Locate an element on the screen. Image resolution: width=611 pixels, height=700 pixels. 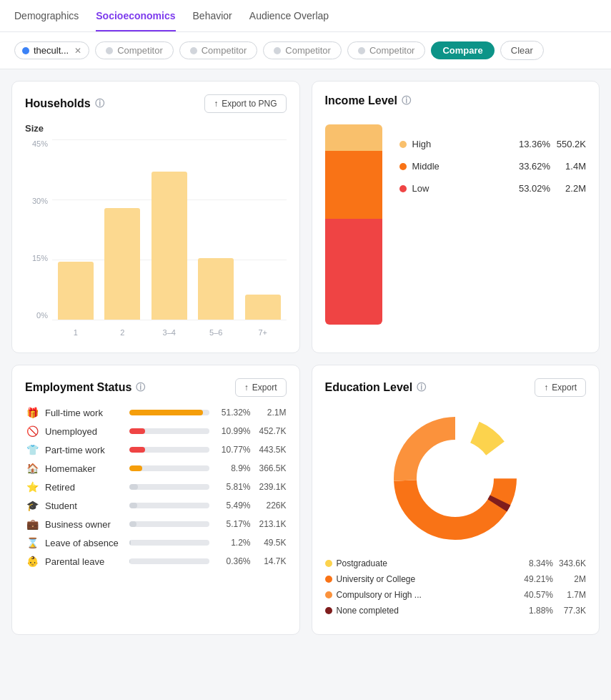
emp-count: 239.1K is located at coordinates (272, 487).